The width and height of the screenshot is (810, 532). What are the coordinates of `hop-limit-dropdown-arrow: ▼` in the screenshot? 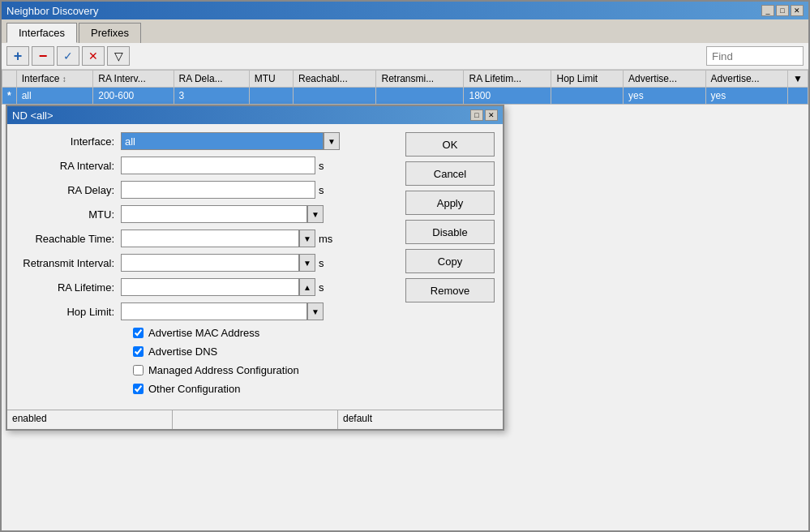 It's located at (315, 311).